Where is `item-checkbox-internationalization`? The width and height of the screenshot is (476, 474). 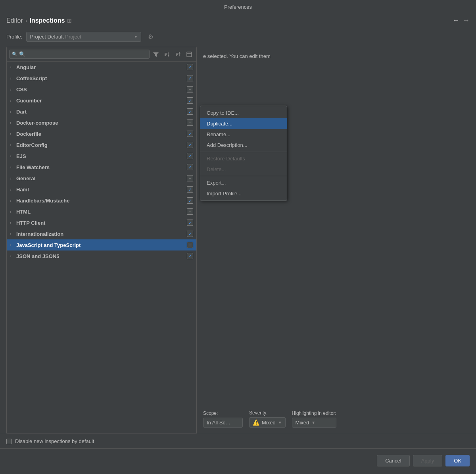 item-checkbox-internationalization is located at coordinates (190, 234).